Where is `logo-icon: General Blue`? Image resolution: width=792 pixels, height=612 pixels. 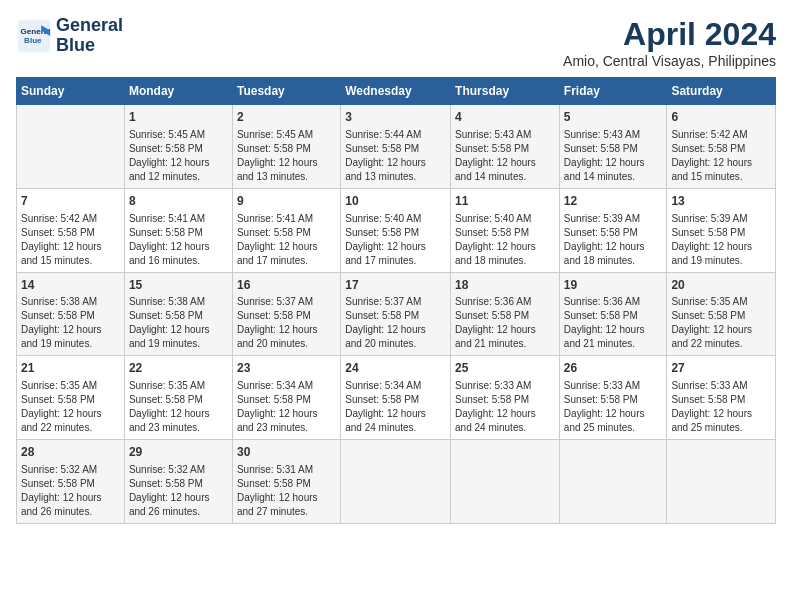
logo-icon: General Blue is located at coordinates (34, 36).